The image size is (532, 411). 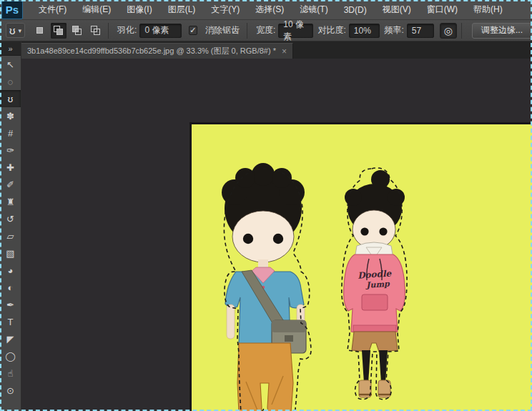 What do you see at coordinates (10, 64) in the screenshot?
I see `move-tool: ↖` at bounding box center [10, 64].